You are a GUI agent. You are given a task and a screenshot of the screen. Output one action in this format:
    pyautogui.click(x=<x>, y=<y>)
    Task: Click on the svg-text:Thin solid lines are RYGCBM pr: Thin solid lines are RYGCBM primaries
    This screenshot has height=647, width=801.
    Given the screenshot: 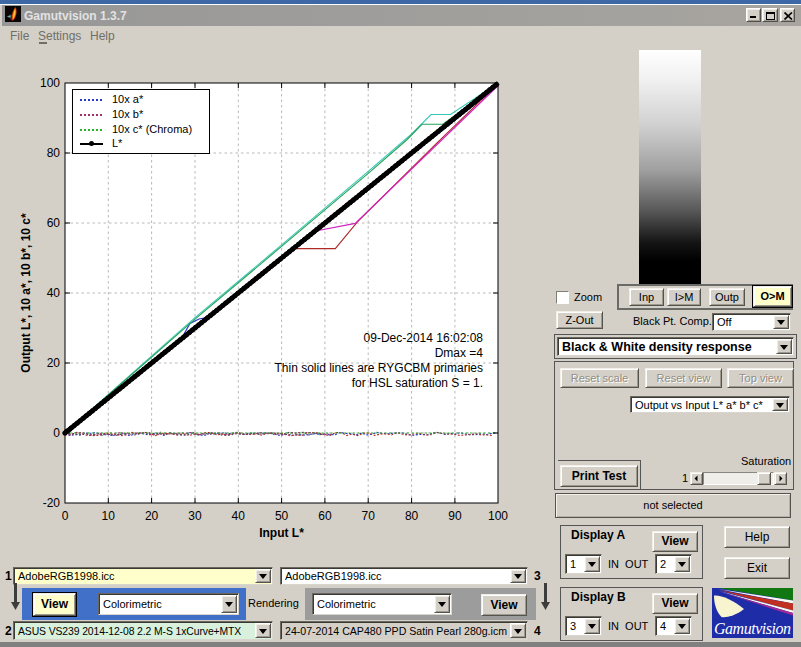 What is the action you would take?
    pyautogui.click(x=378, y=368)
    